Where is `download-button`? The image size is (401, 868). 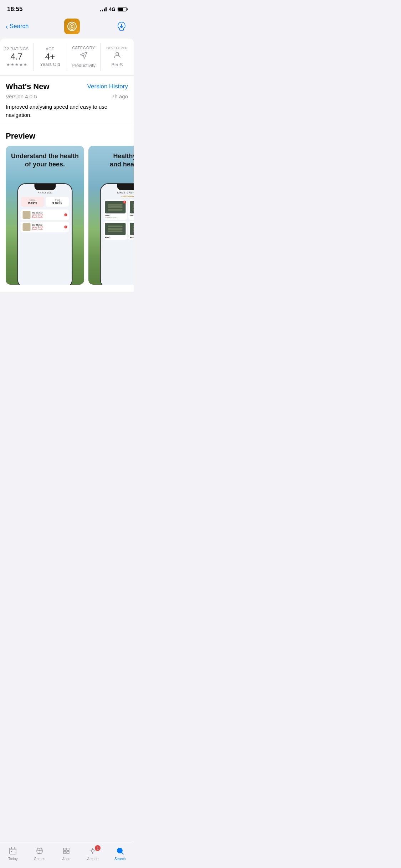
download-button is located at coordinates (122, 26).